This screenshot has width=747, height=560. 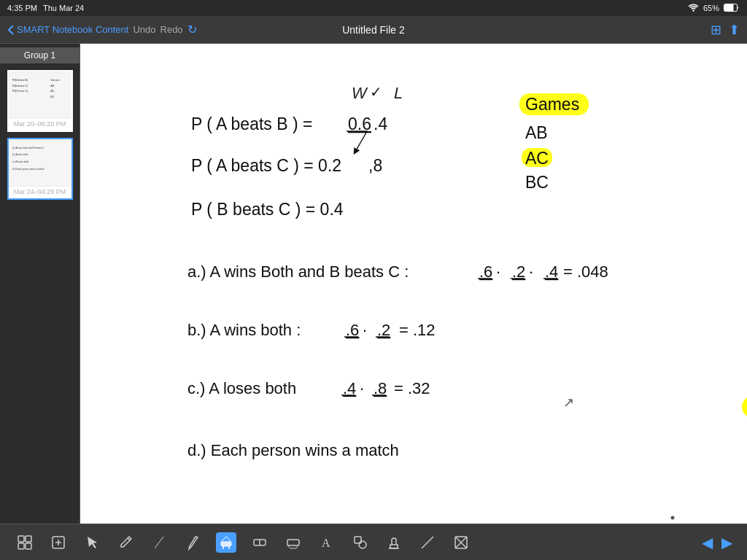 I want to click on next-page-button: ▶, so click(x=727, y=542).